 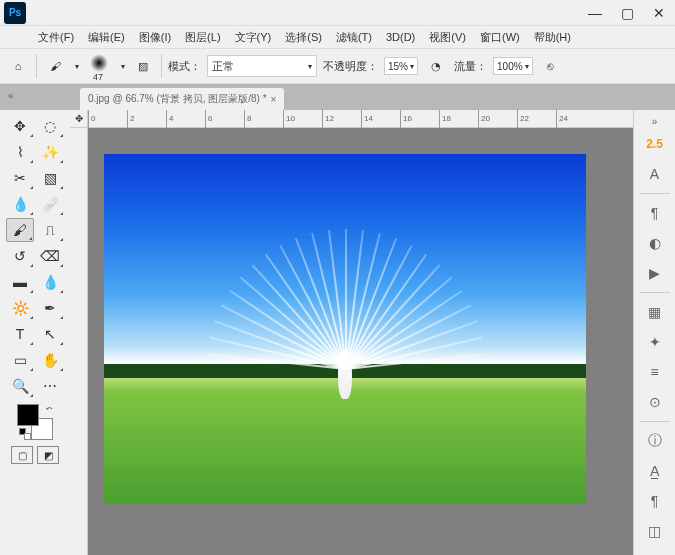 What do you see at coordinates (274, 100) in the screenshot?
I see `close-tab-icon: ×` at bounding box center [274, 100].